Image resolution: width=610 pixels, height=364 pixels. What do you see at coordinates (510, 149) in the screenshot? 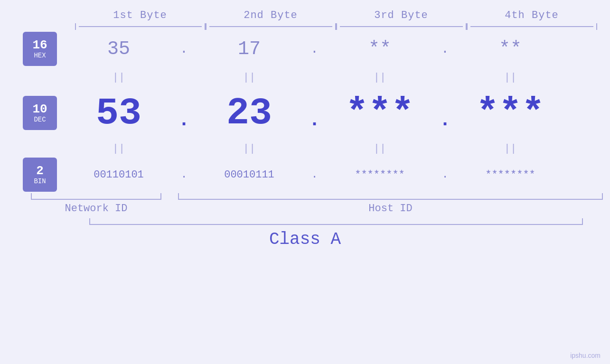
I see `eq-2-4: ||` at bounding box center [510, 149].